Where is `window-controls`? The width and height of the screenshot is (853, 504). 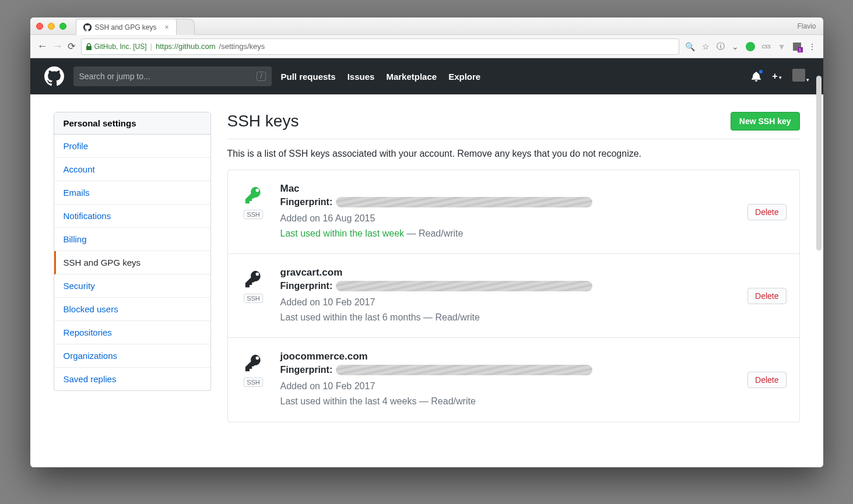 window-controls is located at coordinates (51, 26).